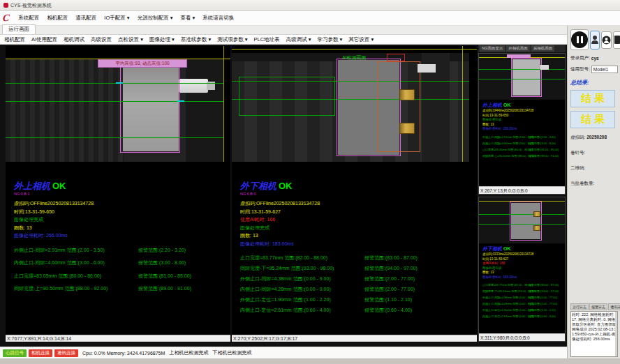 Image resolution: width=620 pixels, height=364 pixels. I want to click on result-header: 外下相机 OK, so click(524, 249).